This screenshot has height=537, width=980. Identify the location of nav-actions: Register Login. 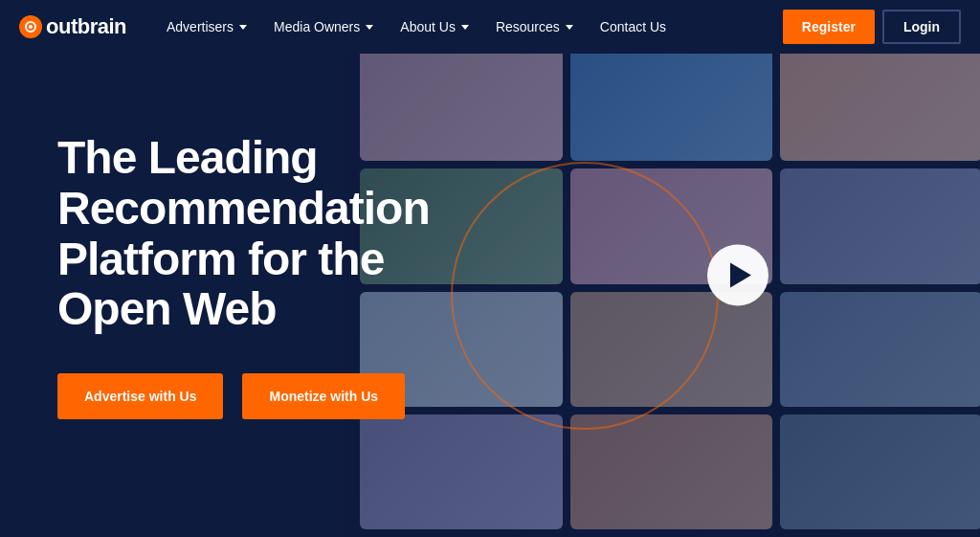
(872, 27).